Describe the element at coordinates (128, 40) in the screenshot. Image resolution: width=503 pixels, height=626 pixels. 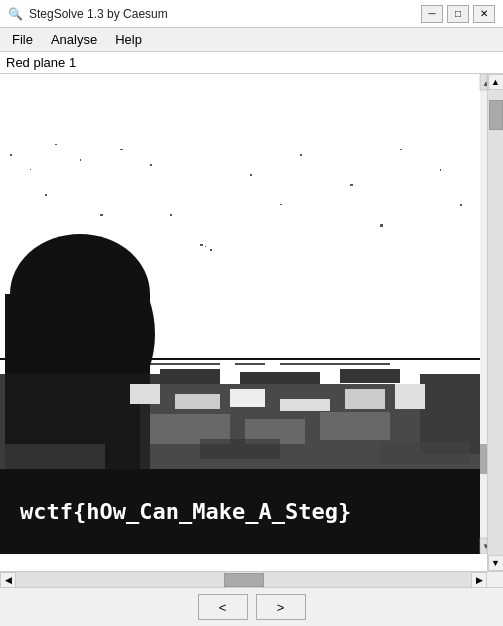
I see `menu-help: Help` at that location.